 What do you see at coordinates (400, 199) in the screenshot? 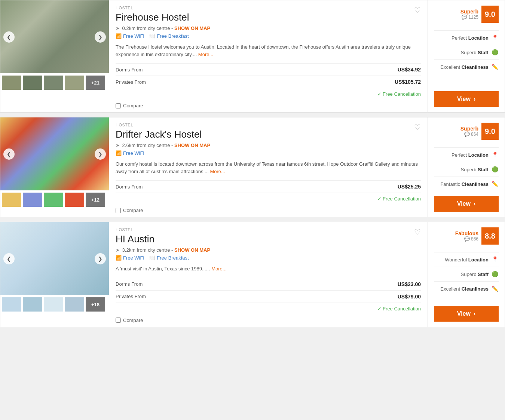
I see `free-cancellation-badge: ✓ Free Cancellation` at bounding box center [400, 199].